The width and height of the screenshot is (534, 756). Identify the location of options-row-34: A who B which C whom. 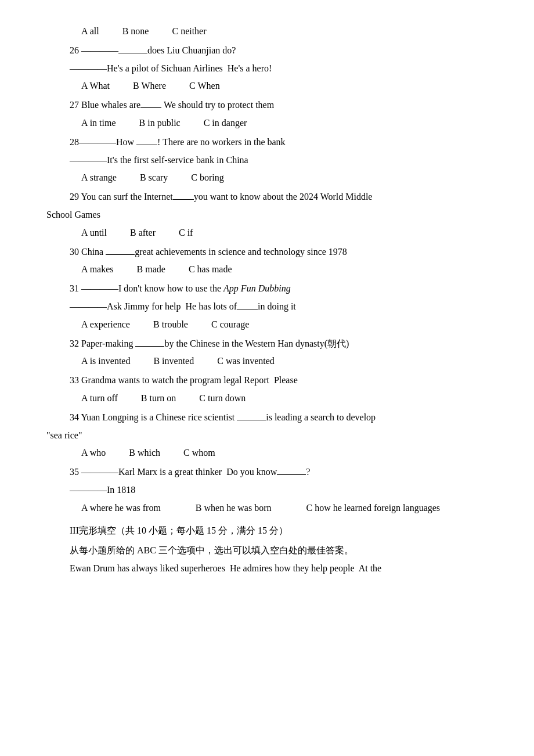
(267, 453).